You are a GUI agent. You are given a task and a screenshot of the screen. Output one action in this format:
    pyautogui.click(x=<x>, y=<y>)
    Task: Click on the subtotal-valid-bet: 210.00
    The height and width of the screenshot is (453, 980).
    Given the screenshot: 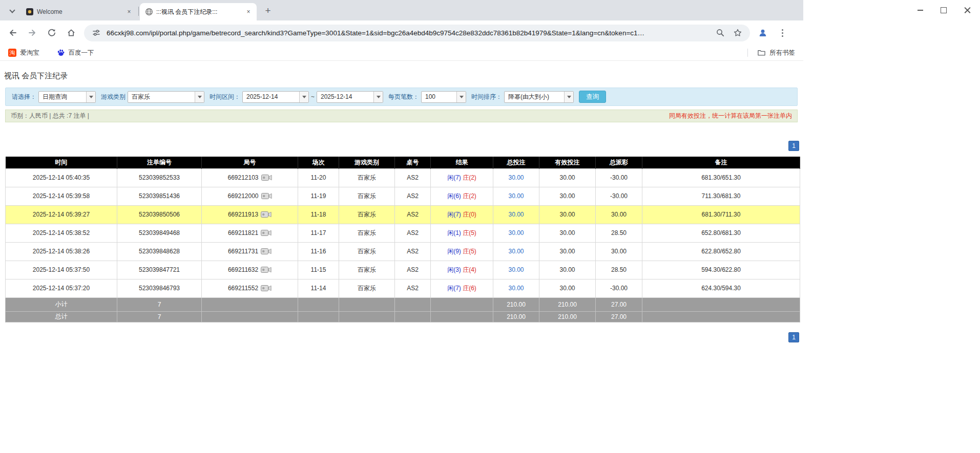 What is the action you would take?
    pyautogui.click(x=568, y=304)
    